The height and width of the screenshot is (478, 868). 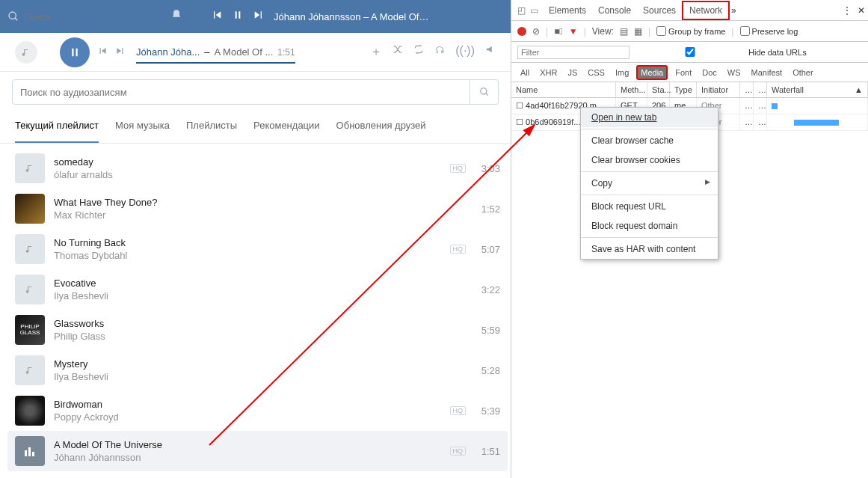 I want to click on tab-1: Моя музыка, so click(x=142, y=126).